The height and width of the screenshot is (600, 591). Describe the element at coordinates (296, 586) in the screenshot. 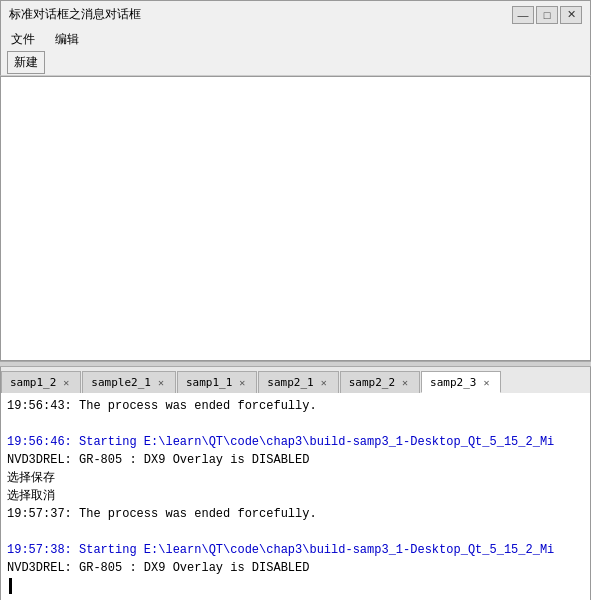

I see `console-cursor-line` at that location.